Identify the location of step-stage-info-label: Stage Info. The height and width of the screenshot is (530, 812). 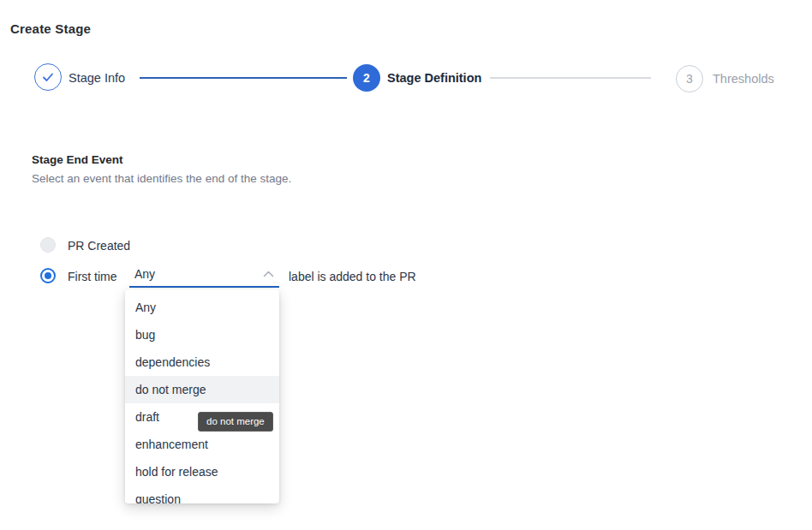
(97, 78).